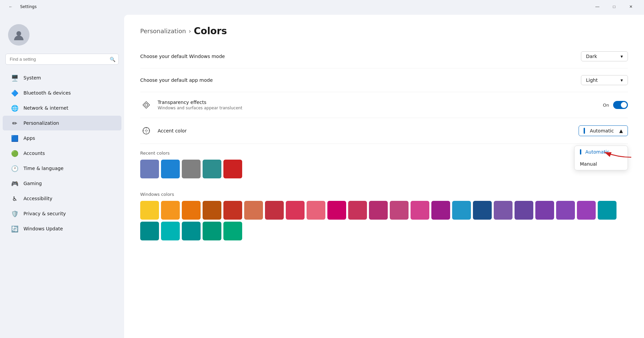 This screenshot has height=338, width=644. What do you see at coordinates (211, 31) in the screenshot?
I see `page-title: Colors` at bounding box center [211, 31].